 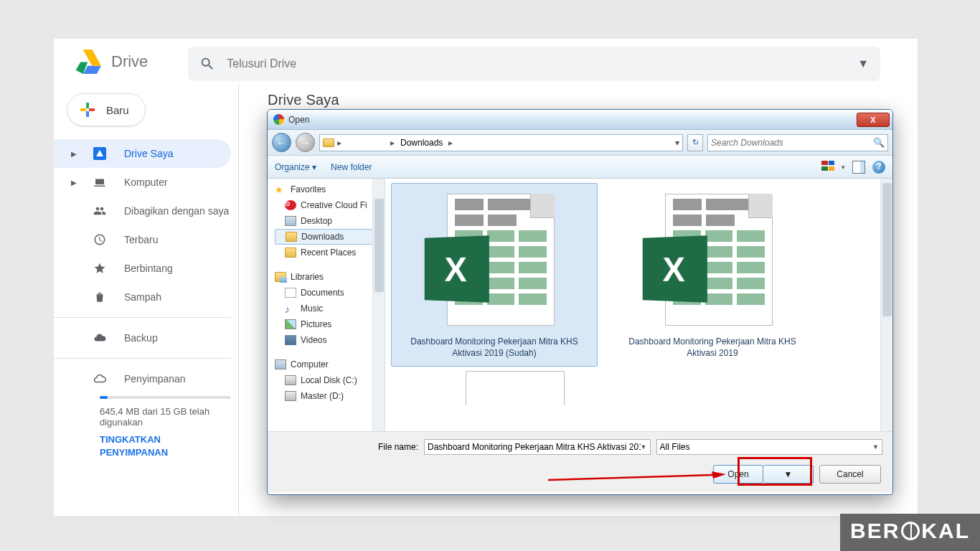 I want to click on my-drive-icon, so click(x=100, y=154).